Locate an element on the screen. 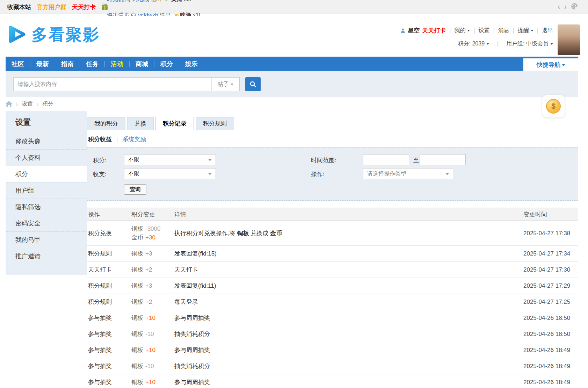 The image size is (588, 388). user-info-block: 星空 天天打卡 |我的|设置|消息|提醒|退出 积分: 2039 | 用户组: … is located at coordinates (477, 37).